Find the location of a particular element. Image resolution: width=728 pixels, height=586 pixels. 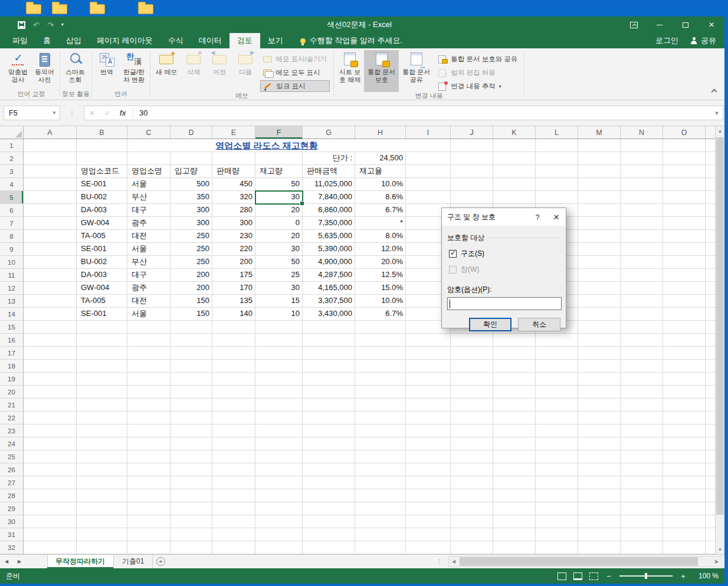

cell-H24 is located at coordinates (381, 444).